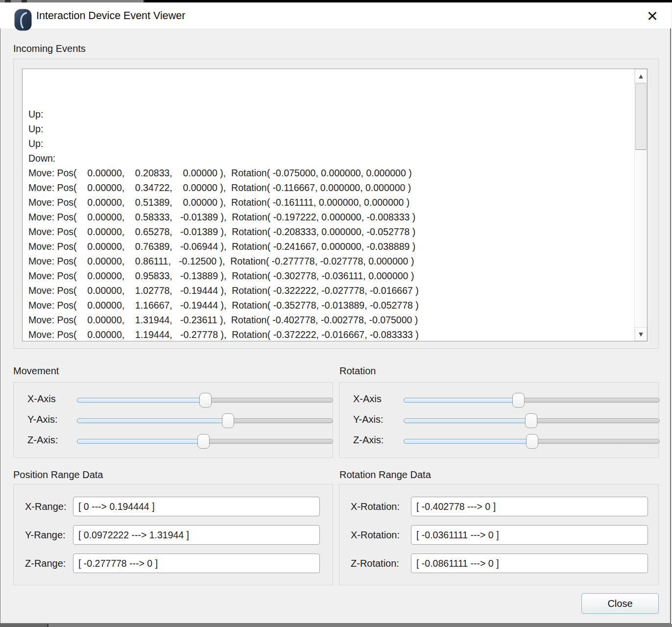 This screenshot has height=627, width=672. I want to click on scrollbar-thumb, so click(641, 117).